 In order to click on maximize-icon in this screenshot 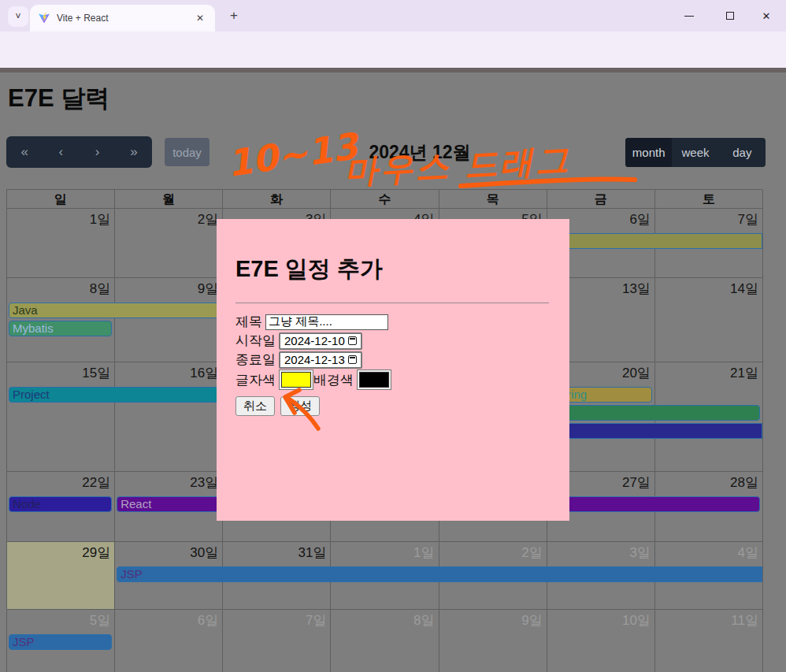, I will do `click(730, 16)`.